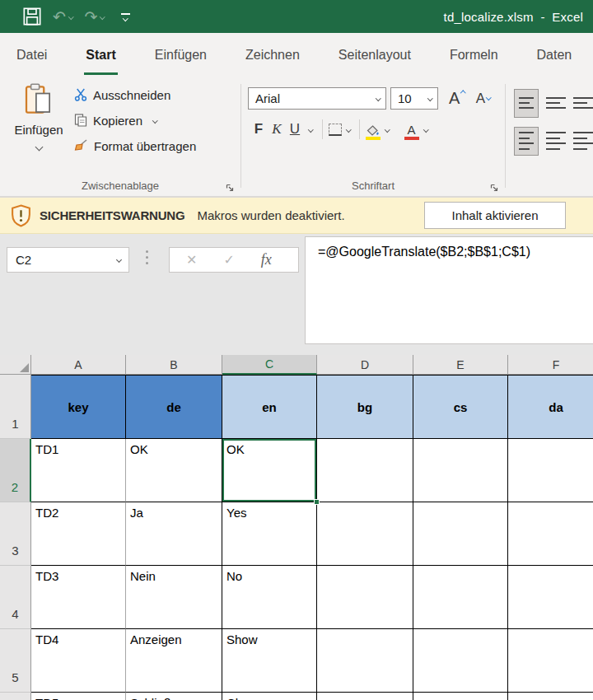 This screenshot has width=593, height=700. What do you see at coordinates (79, 471) in the screenshot?
I see `cell-A2: TD1` at bounding box center [79, 471].